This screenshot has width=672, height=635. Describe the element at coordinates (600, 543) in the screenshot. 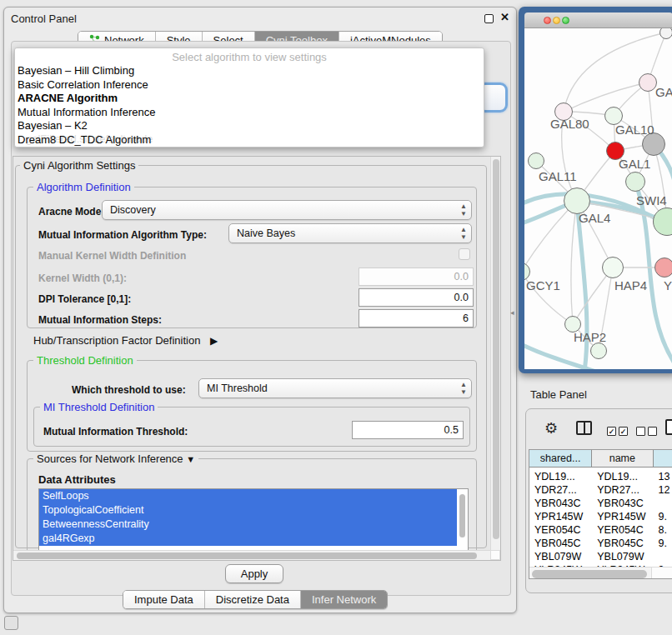

I see `table-row: YBR045C YBR045C 9.` at that location.